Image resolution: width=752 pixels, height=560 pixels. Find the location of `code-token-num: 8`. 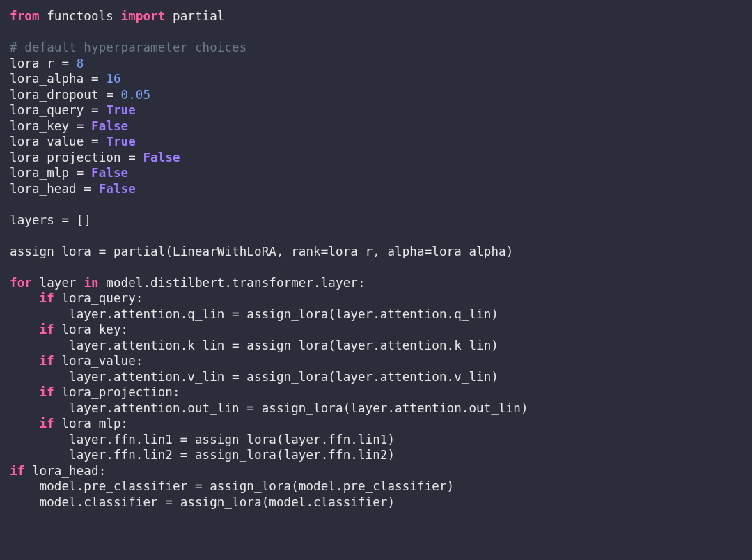

code-token-num: 8 is located at coordinates (81, 63).